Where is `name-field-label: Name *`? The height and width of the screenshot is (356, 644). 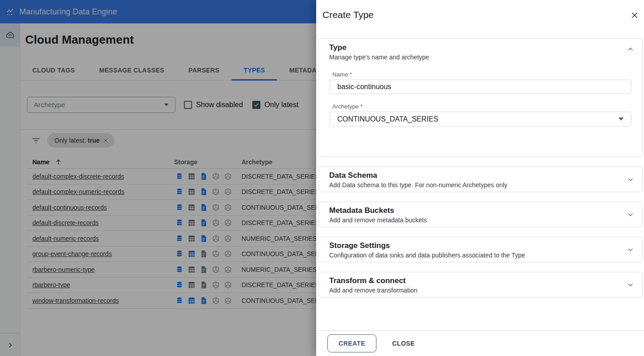
name-field-label: Name * is located at coordinates (482, 75).